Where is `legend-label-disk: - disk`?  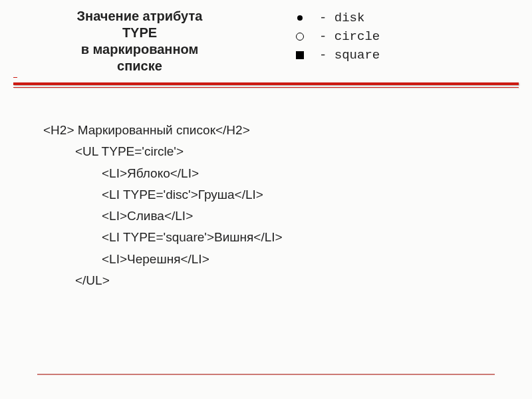
legend-label-disk: - disk is located at coordinates (342, 18).